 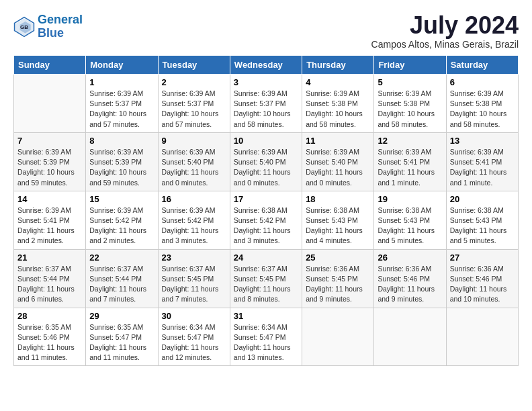 I want to click on day-number: 1, so click(x=122, y=82).